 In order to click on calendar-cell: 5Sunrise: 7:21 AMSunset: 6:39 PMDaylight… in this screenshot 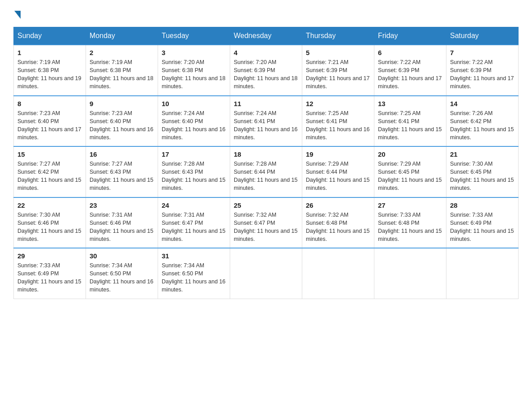, I will do `click(339, 70)`.